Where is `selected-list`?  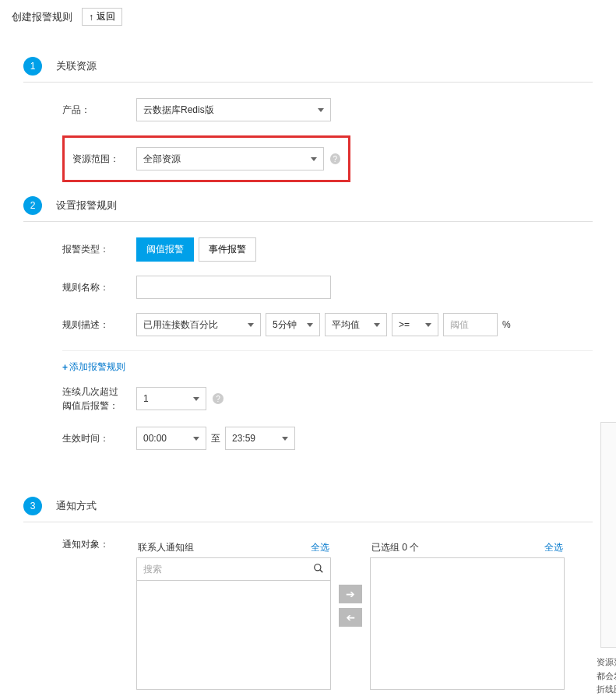
selected-list is located at coordinates (467, 624).